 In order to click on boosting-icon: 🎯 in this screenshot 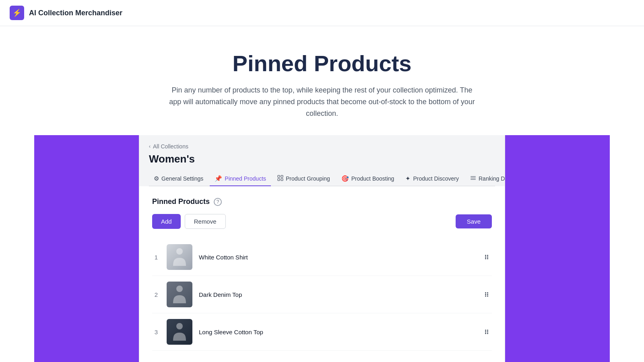, I will do `click(345, 179)`.